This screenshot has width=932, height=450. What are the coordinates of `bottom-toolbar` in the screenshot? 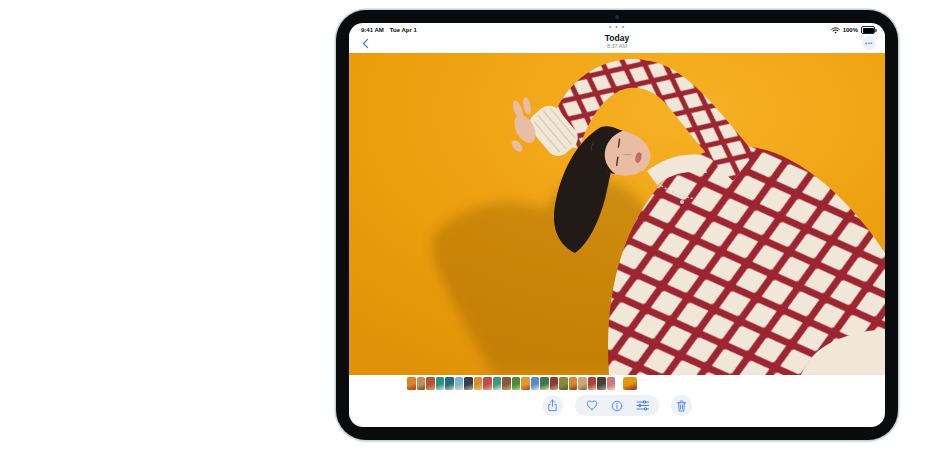 It's located at (617, 406).